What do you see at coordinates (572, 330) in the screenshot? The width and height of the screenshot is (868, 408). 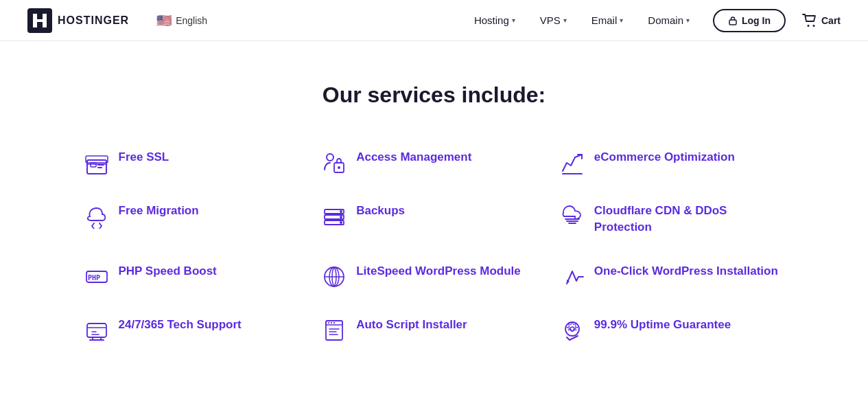 I see `uptime-icon` at bounding box center [572, 330].